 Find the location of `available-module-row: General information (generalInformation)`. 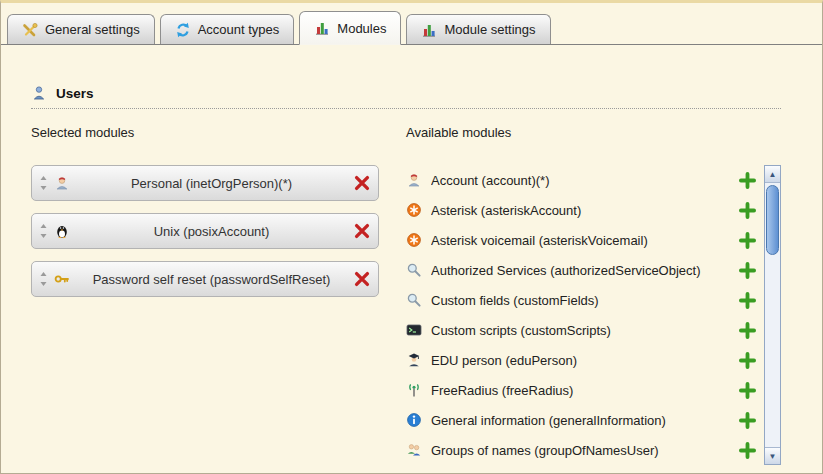

available-module-row: General information (generalInformation) is located at coordinates (583, 420).